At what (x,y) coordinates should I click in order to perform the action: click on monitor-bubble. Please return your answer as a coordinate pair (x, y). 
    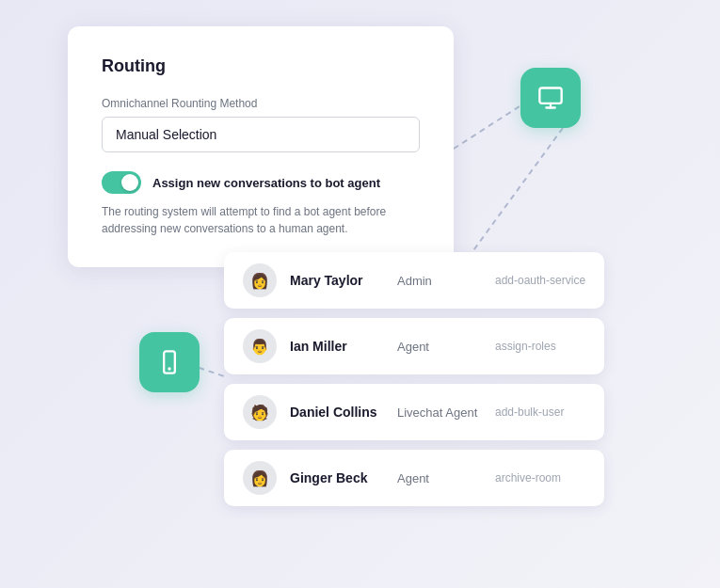
    Looking at the image, I should click on (551, 98).